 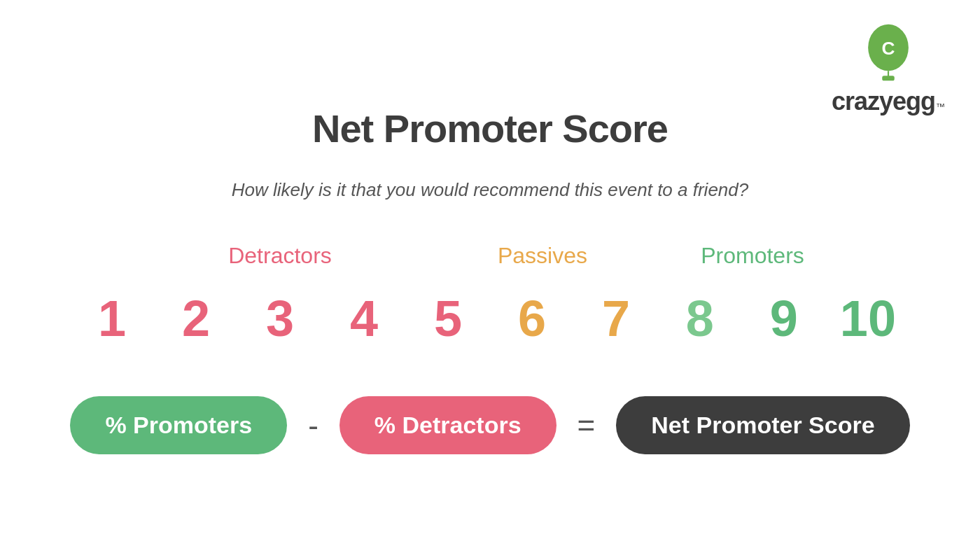 I want to click on score-1: 1, so click(x=112, y=318).